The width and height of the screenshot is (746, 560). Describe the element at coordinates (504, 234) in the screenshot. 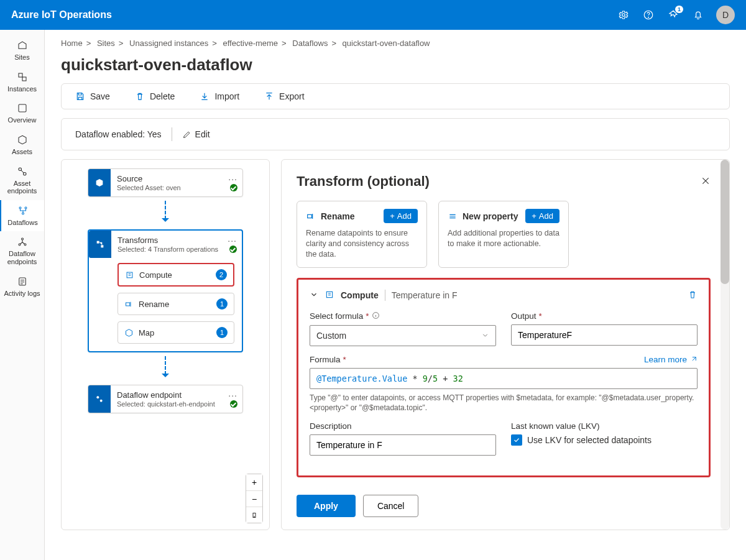

I see `tile-newproperty: New property + Add Add additional proper…` at that location.